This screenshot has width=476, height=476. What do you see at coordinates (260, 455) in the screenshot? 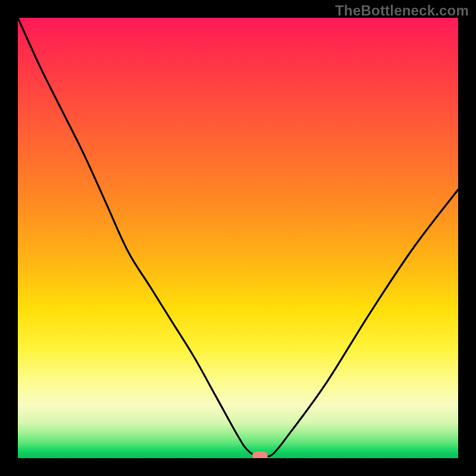
I see `minimum-marker` at bounding box center [260, 455].